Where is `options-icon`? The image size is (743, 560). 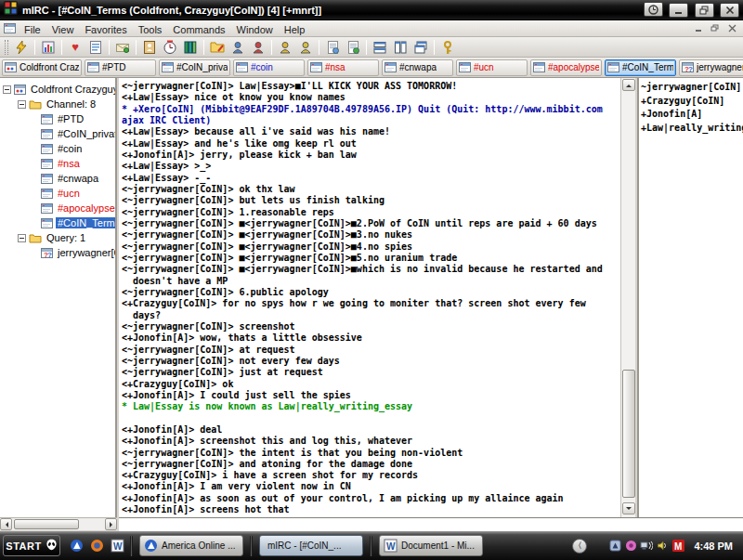 options-icon is located at coordinates (48, 47).